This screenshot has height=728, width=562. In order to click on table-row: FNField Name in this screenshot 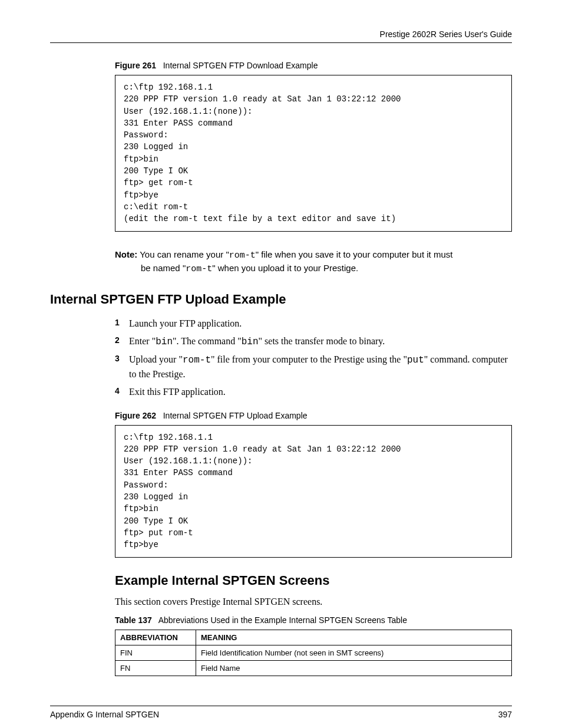, I will do `click(313, 668)`.